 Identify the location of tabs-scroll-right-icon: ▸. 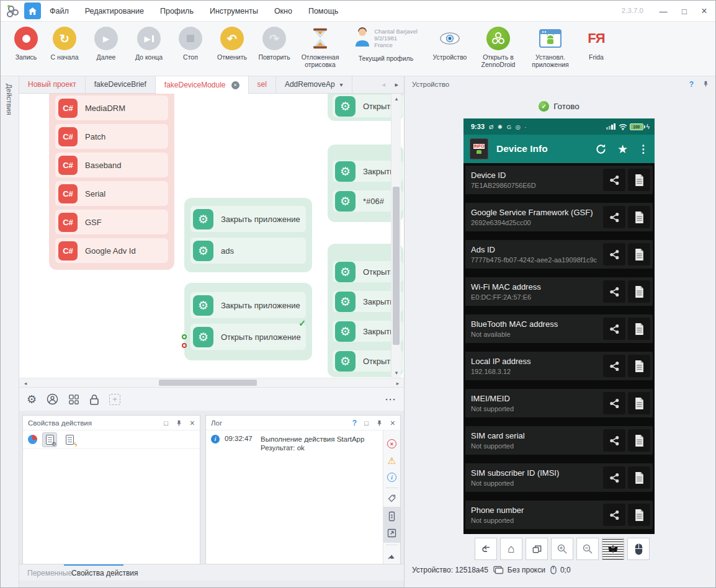
(396, 84).